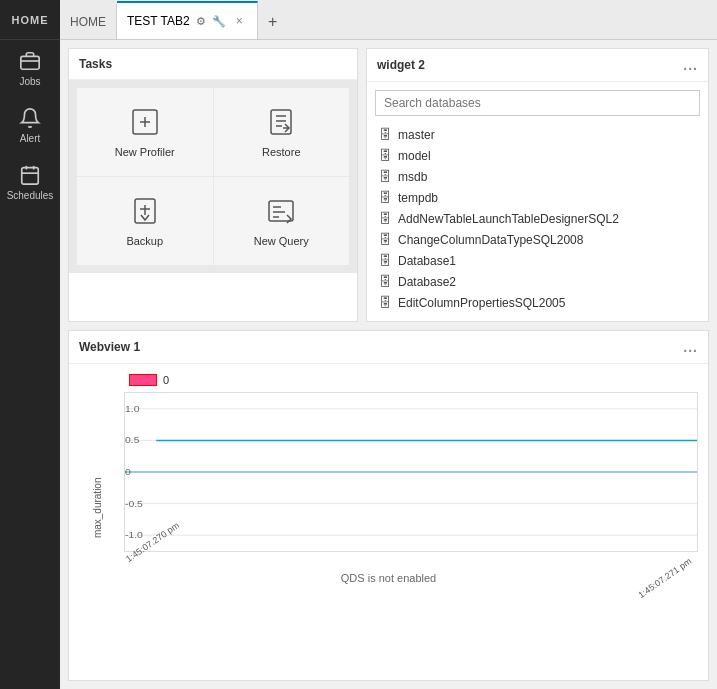 The image size is (717, 689). What do you see at coordinates (30, 118) in the screenshot?
I see `bell-icon` at bounding box center [30, 118].